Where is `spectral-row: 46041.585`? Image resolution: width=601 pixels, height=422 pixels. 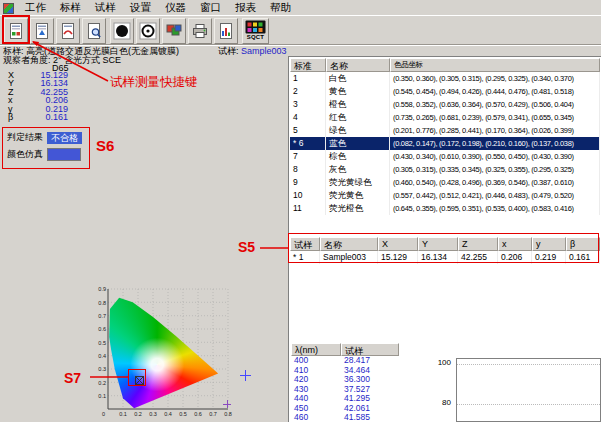 spectral-row: 46041.585 is located at coordinates (346, 418).